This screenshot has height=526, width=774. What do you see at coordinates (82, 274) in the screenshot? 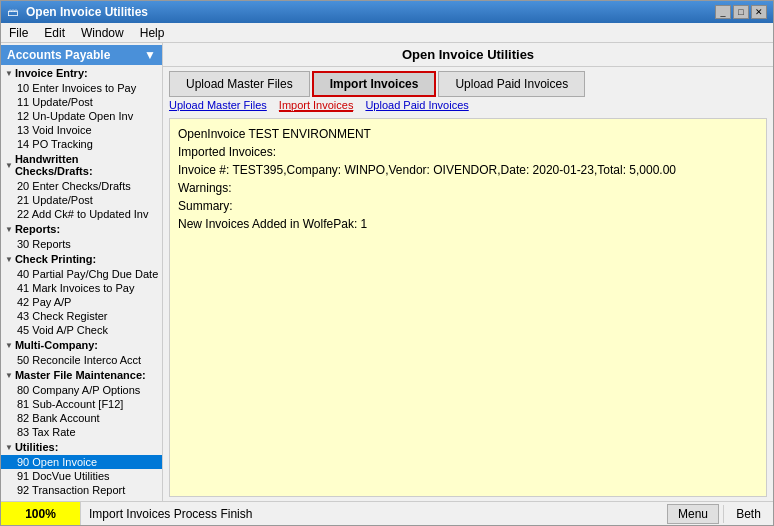
I see `sidebar-item-40: 40 Partial Pay/Chg Due Date` at bounding box center [82, 274].